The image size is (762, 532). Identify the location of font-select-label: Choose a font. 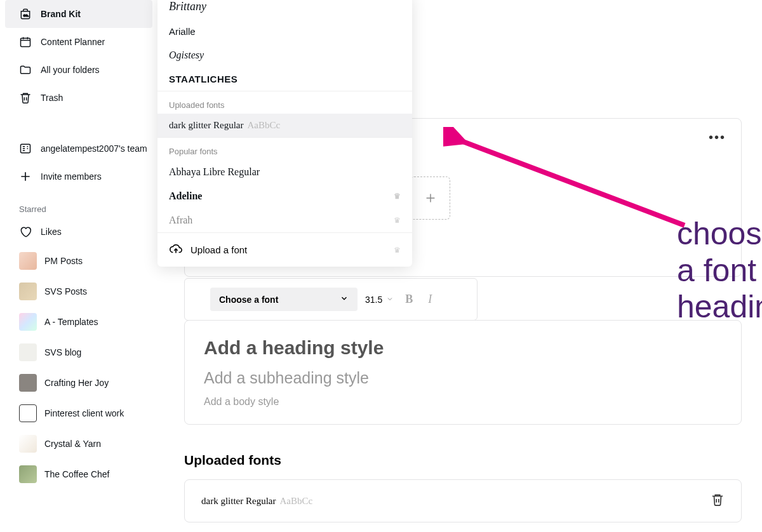
(249, 300).